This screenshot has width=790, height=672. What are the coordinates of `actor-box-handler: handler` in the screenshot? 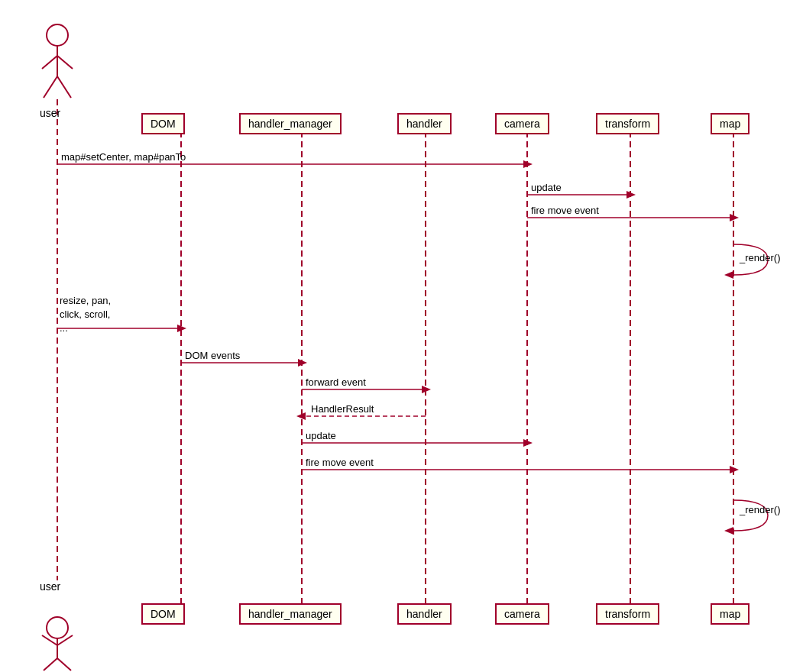 It's located at (425, 124).